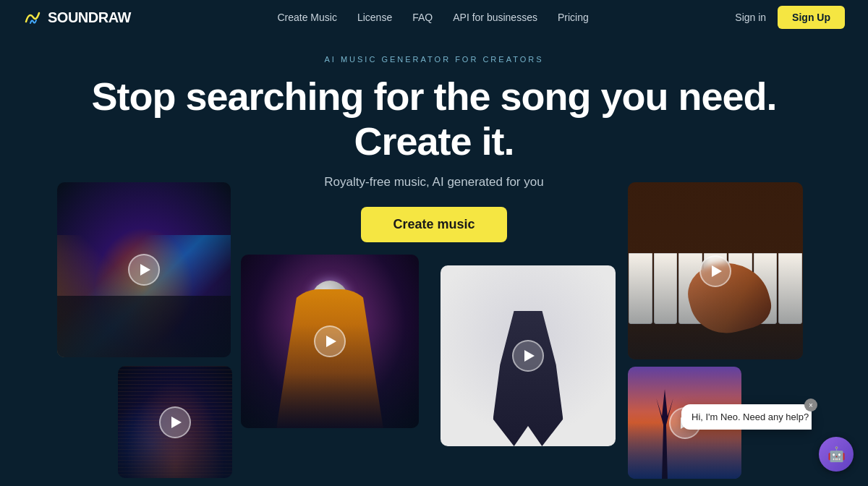 This screenshot has width=868, height=486. Describe the element at coordinates (422, 17) in the screenshot. I see `nav-faq: FAQ` at that location.